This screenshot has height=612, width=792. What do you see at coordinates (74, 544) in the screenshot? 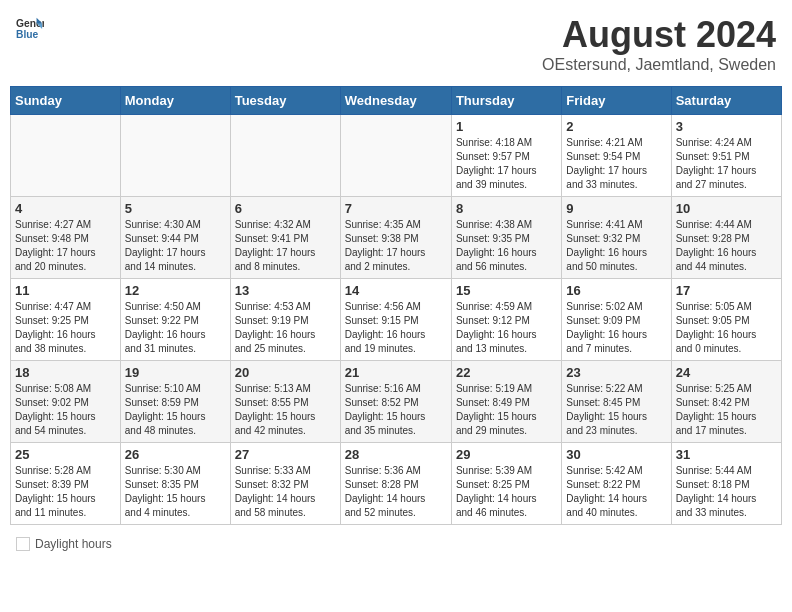
I see `legend-daylight-label: Daylight hours` at bounding box center [74, 544].